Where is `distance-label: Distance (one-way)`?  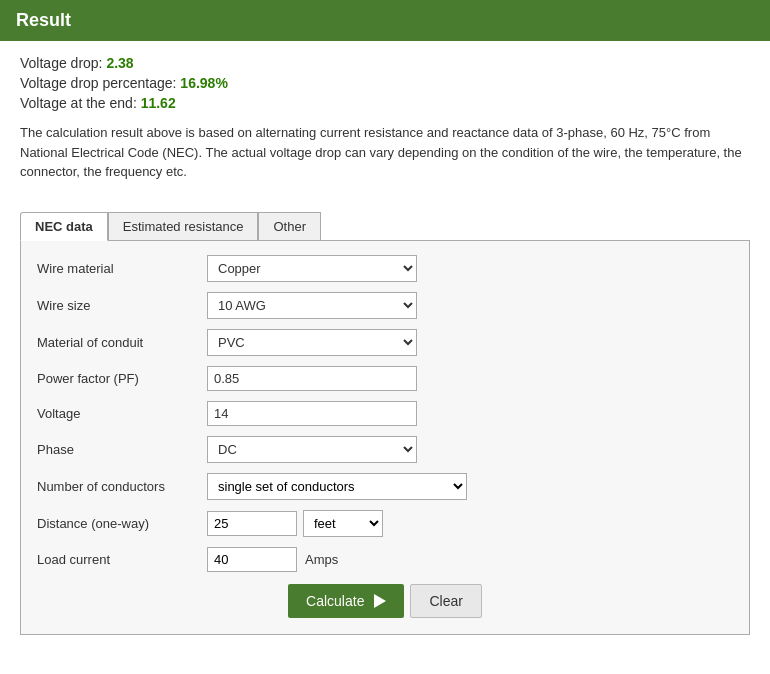
distance-label: Distance (one-way) is located at coordinates (122, 524).